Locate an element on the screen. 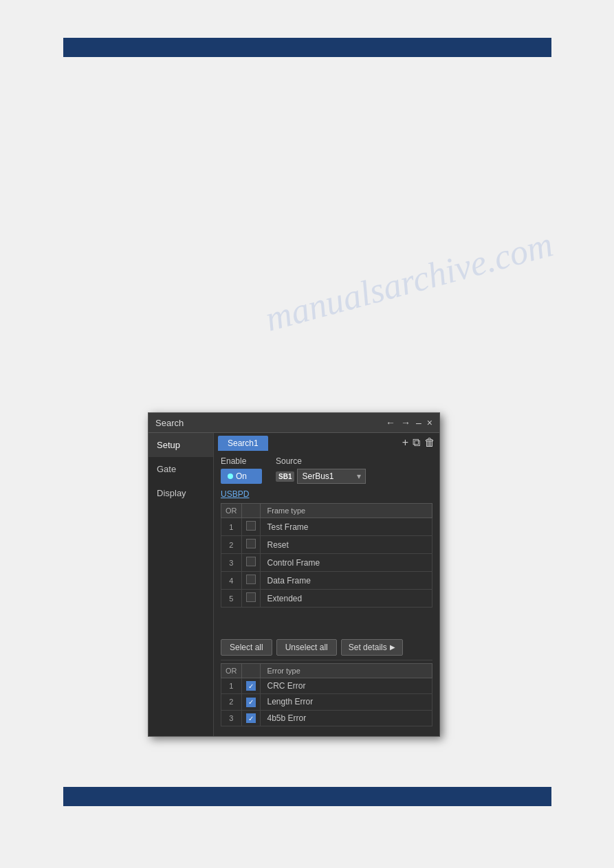 The width and height of the screenshot is (614, 868). error-checkbox-header is located at coordinates (250, 671).